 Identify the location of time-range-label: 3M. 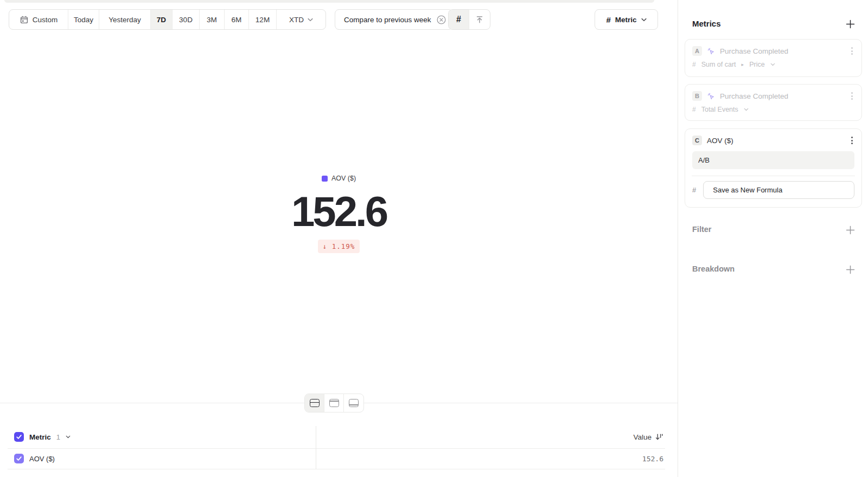
(212, 20).